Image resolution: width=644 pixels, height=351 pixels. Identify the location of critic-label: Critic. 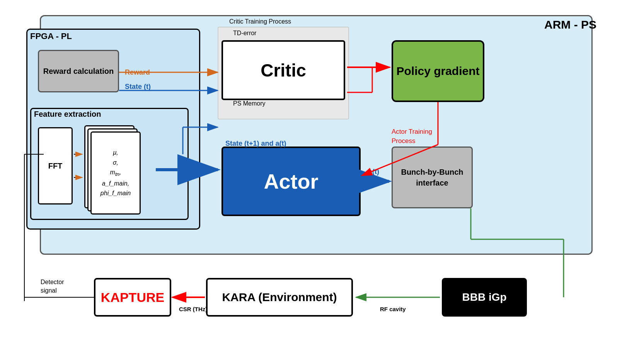
(283, 70).